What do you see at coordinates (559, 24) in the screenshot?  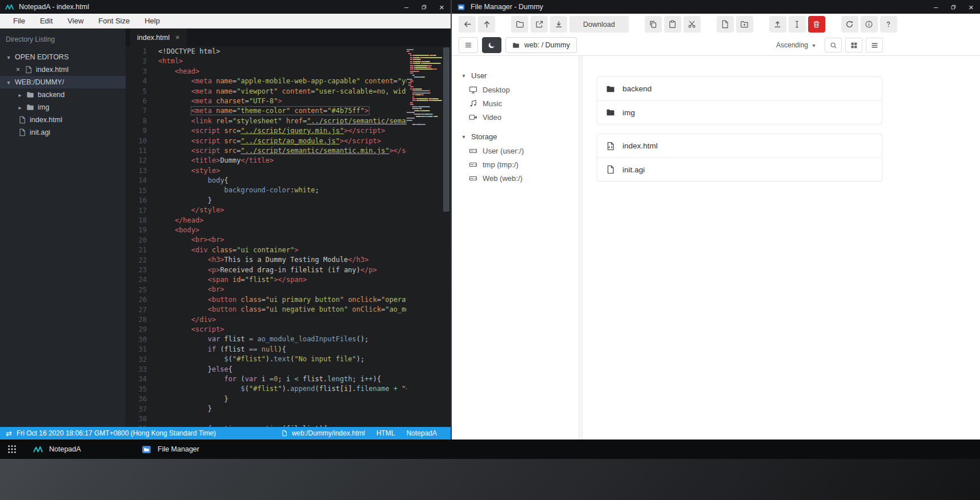 I see `download-file-button` at bounding box center [559, 24].